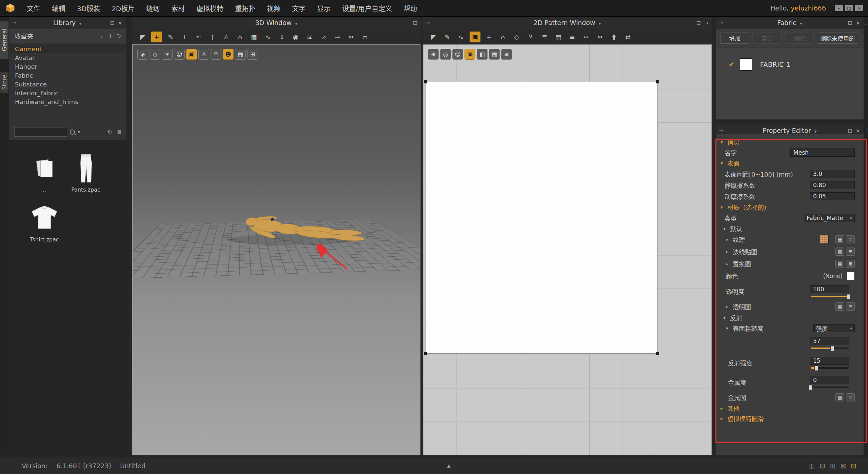  What do you see at coordinates (119, 132) in the screenshot?
I see `list-view-icon: ≣` at bounding box center [119, 132].